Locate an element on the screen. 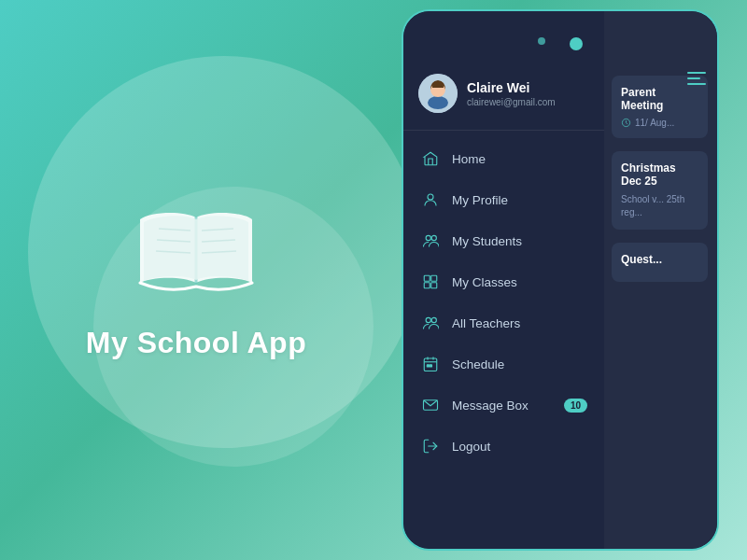 The height and width of the screenshot is (560, 747). sidebar-item-schedule: Schedule is located at coordinates (504, 364).